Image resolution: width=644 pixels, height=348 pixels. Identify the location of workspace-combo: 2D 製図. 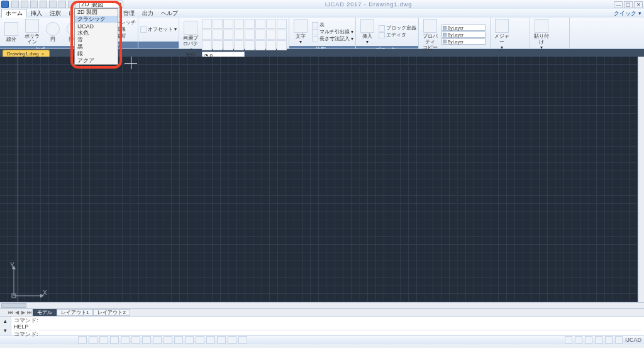
(101, 4).